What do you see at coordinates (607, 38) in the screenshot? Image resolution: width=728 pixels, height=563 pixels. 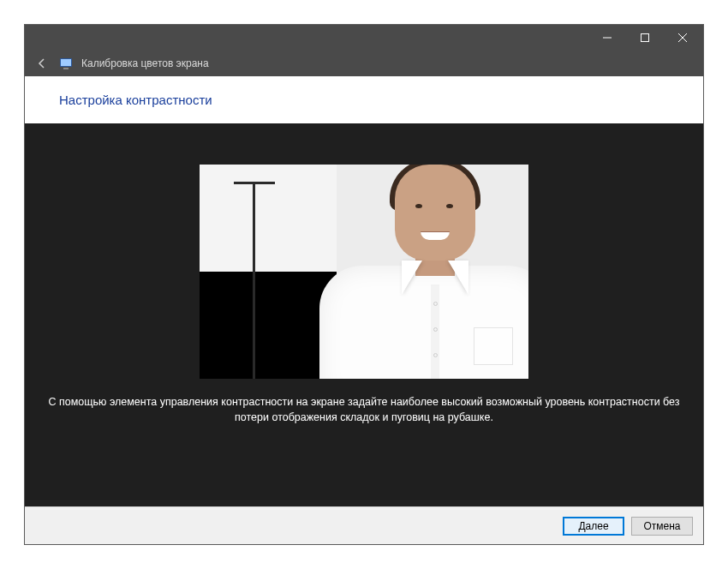 I see `minimize-button` at bounding box center [607, 38].